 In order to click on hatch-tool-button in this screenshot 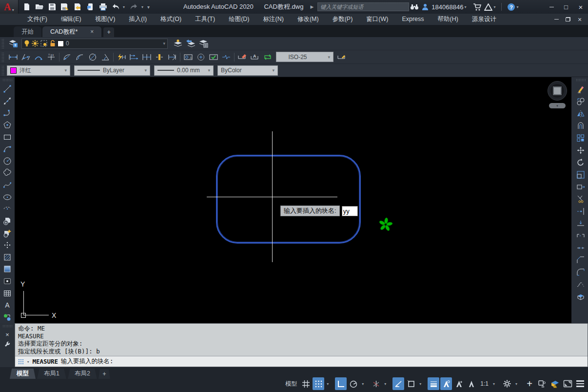, I will do `click(7, 257)`.